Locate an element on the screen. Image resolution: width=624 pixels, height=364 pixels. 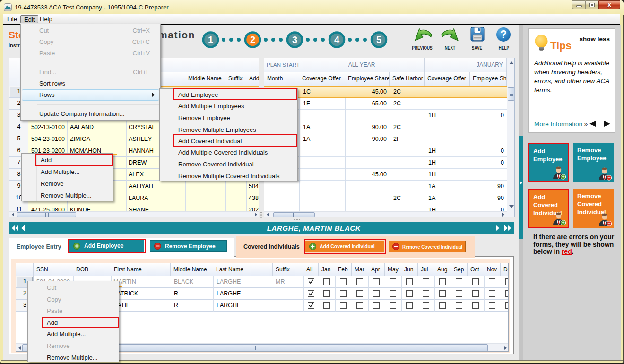
svg-text: 1 is located at coordinates (211, 40).